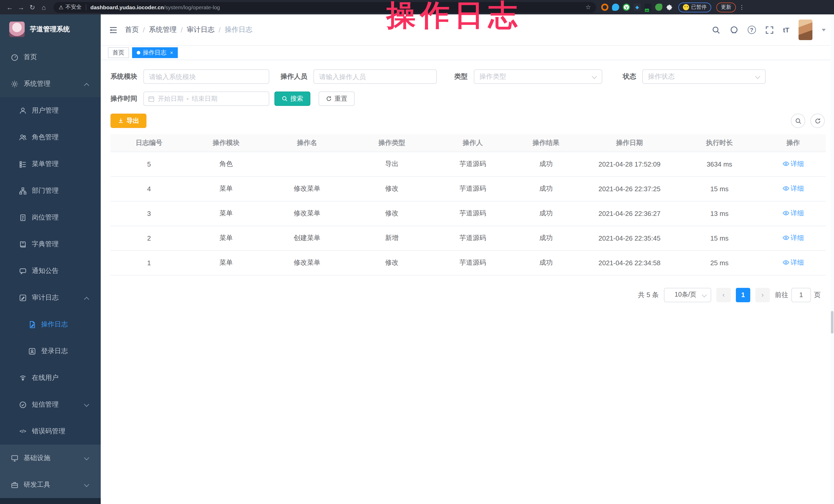 The image size is (834, 504). Describe the element at coordinates (336, 99) in the screenshot. I see `reset-button: 重置` at that location.